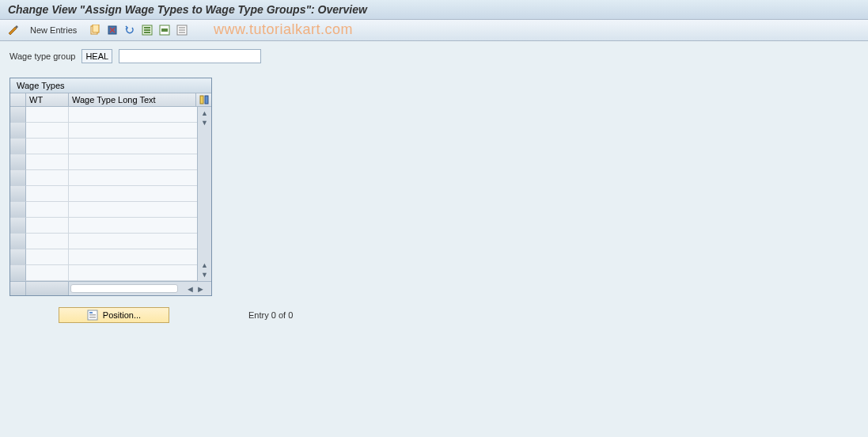 Image resolution: width=868 pixels, height=437 pixels. I want to click on table-config-icon, so click(203, 100).